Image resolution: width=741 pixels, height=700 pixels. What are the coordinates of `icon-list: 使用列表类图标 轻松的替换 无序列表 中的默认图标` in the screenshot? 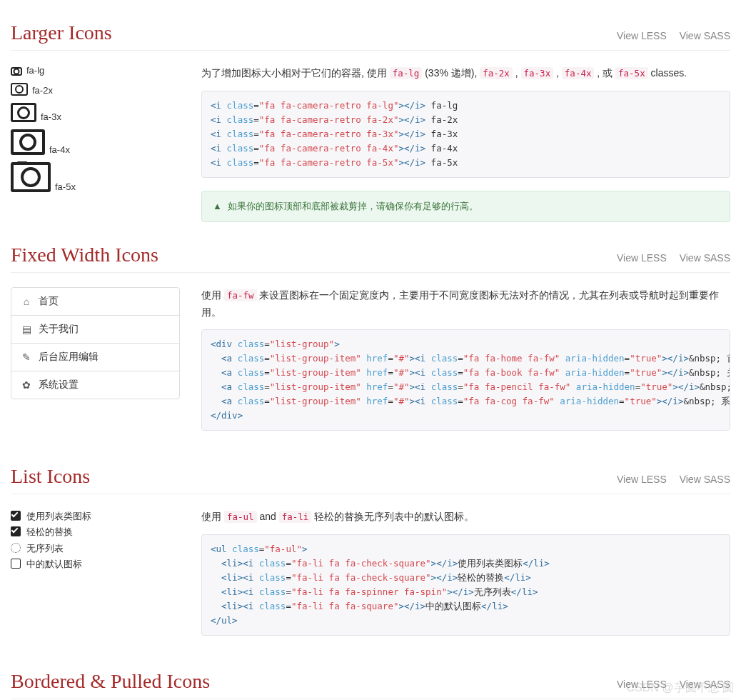 It's located at (96, 540).